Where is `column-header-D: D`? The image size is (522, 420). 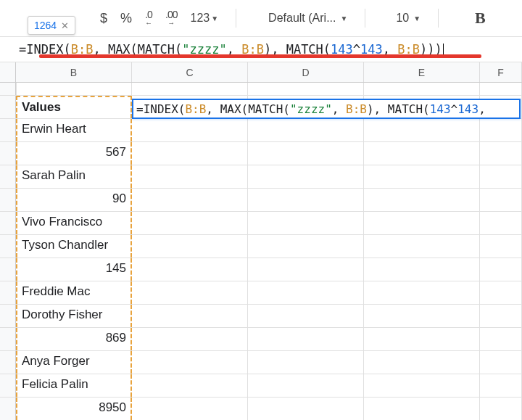 column-header-D: D is located at coordinates (306, 73).